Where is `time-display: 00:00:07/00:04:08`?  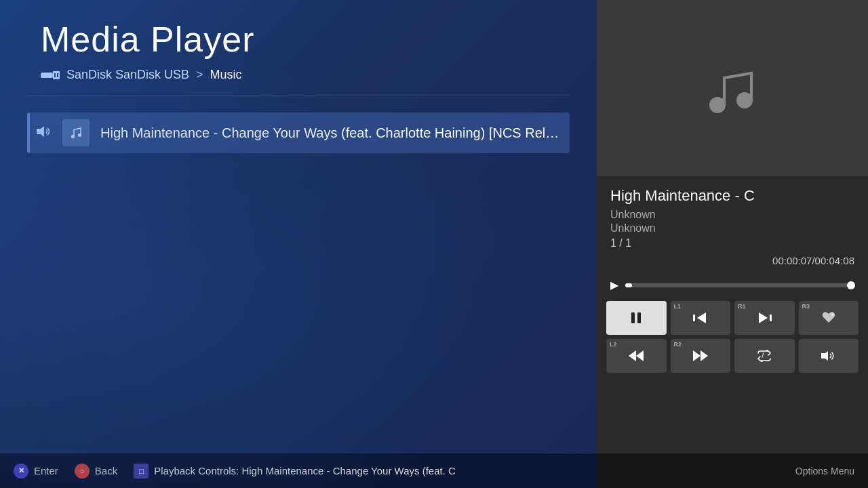 time-display: 00:00:07/00:04:08 is located at coordinates (732, 260).